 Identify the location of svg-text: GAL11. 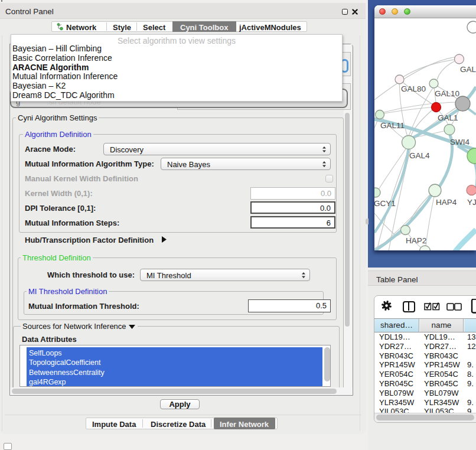
(392, 125).